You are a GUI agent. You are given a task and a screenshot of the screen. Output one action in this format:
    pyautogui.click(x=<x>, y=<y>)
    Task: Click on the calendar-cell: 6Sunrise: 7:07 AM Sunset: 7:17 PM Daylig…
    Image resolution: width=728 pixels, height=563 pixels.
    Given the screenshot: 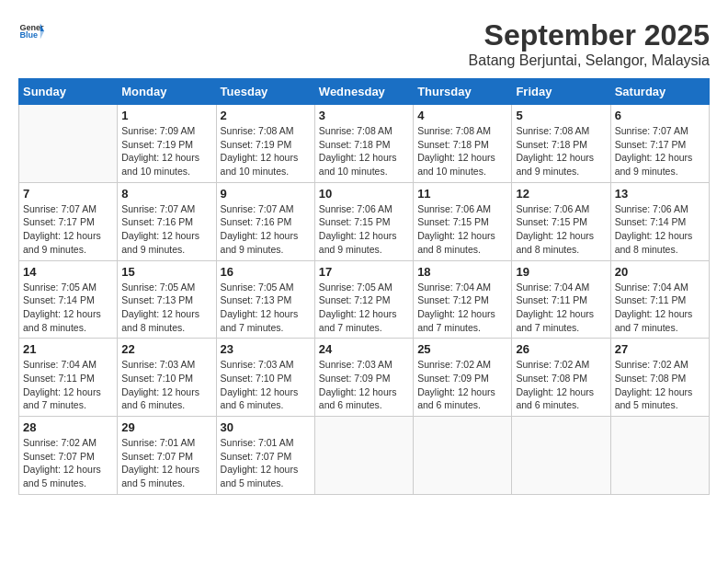 What is the action you would take?
    pyautogui.click(x=660, y=144)
    